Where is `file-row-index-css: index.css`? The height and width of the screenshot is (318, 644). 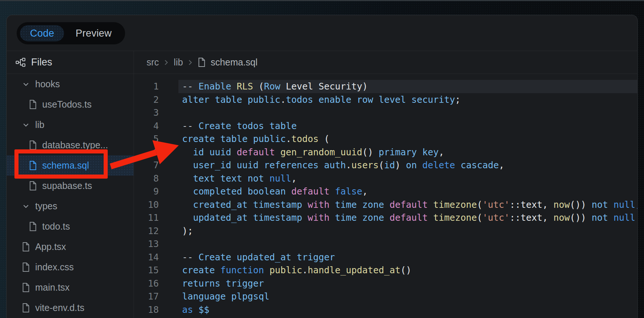 file-row-index-css: index.css is located at coordinates (70, 267).